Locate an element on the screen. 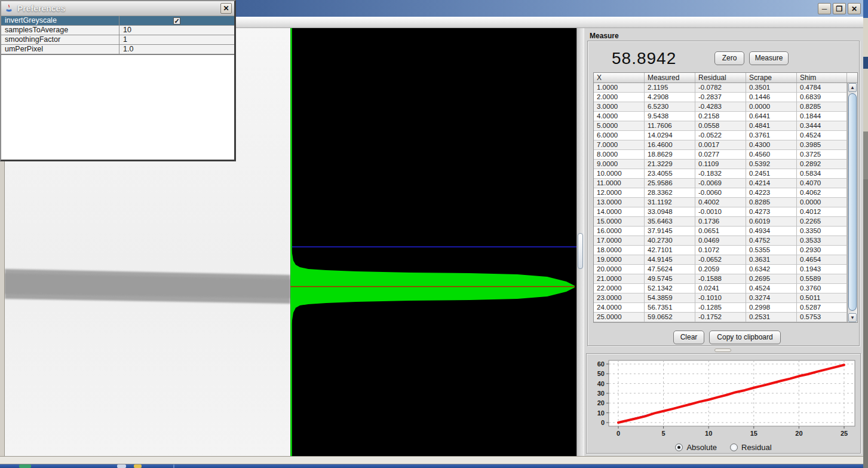 The image size is (868, 468). table-cell: -0.4283 is located at coordinates (720, 107).